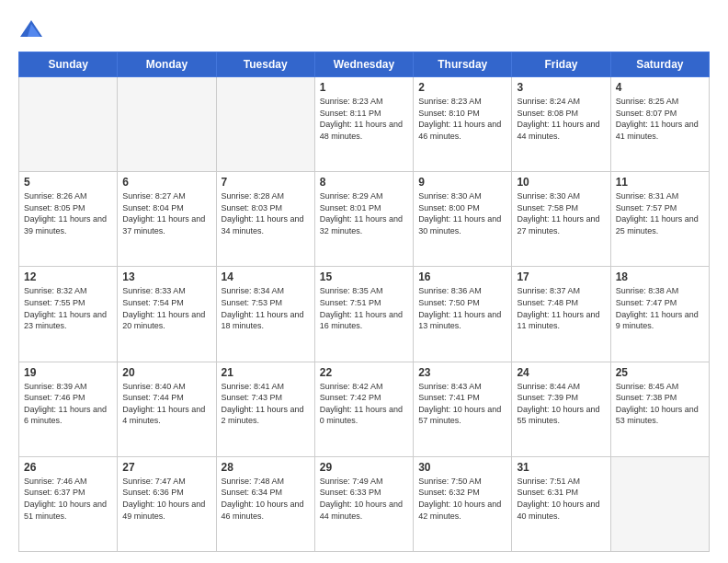 Image resolution: width=728 pixels, height=563 pixels. I want to click on day-number: 19, so click(68, 373).